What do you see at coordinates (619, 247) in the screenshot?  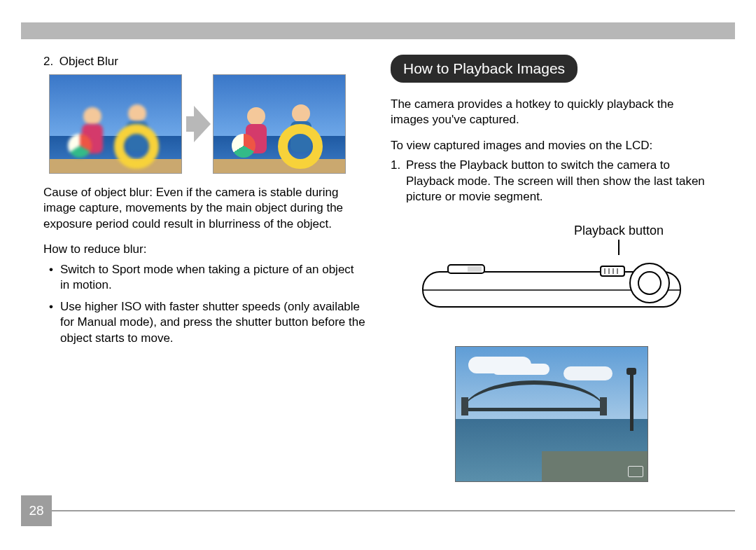 I see `callout-line` at bounding box center [619, 247].